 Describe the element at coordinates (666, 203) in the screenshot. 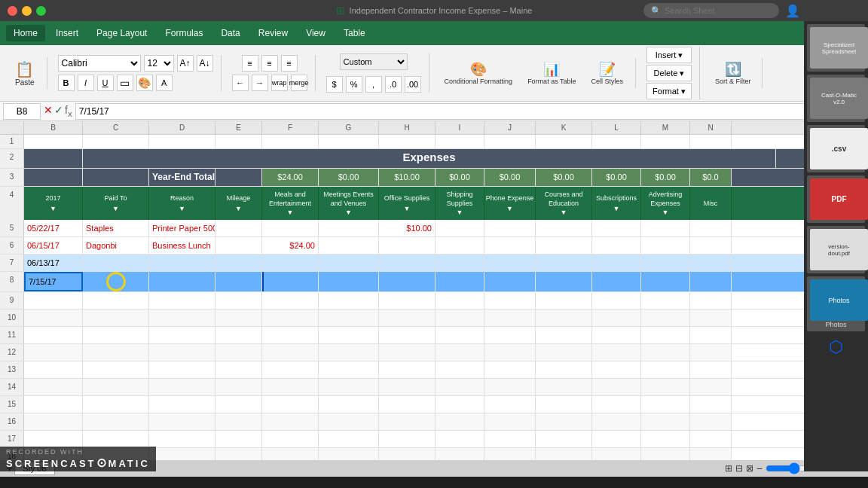

I see `col-label-advertising: Advertising Expenses ▼` at that location.